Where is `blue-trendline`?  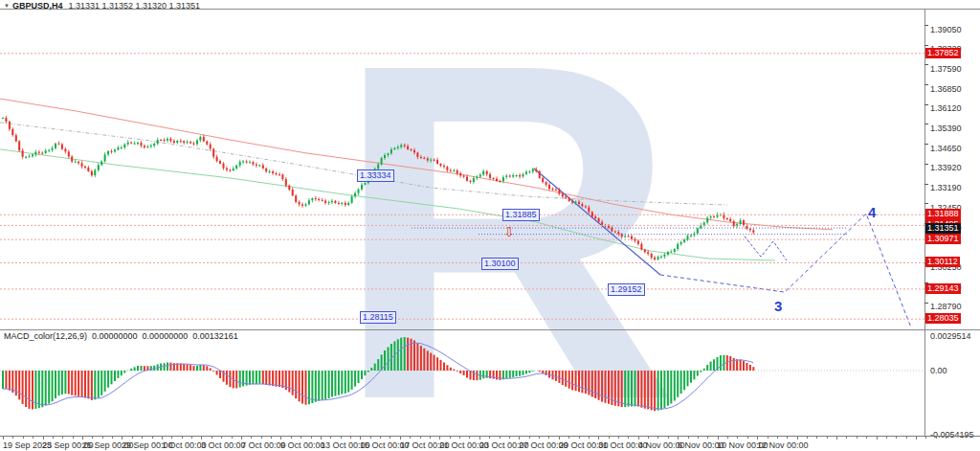 blue-trendline is located at coordinates (597, 222).